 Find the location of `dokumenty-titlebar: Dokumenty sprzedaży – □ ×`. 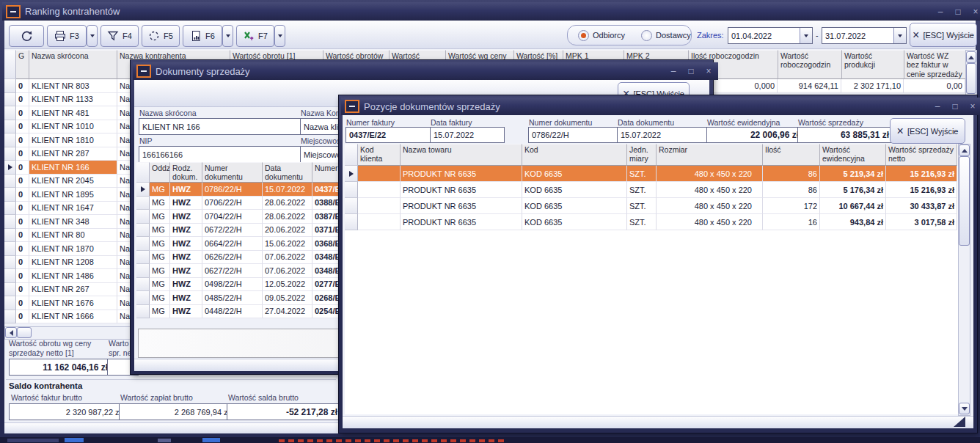

dokumenty-titlebar: Dokumenty sprzedaży – □ × is located at coordinates (425, 71).